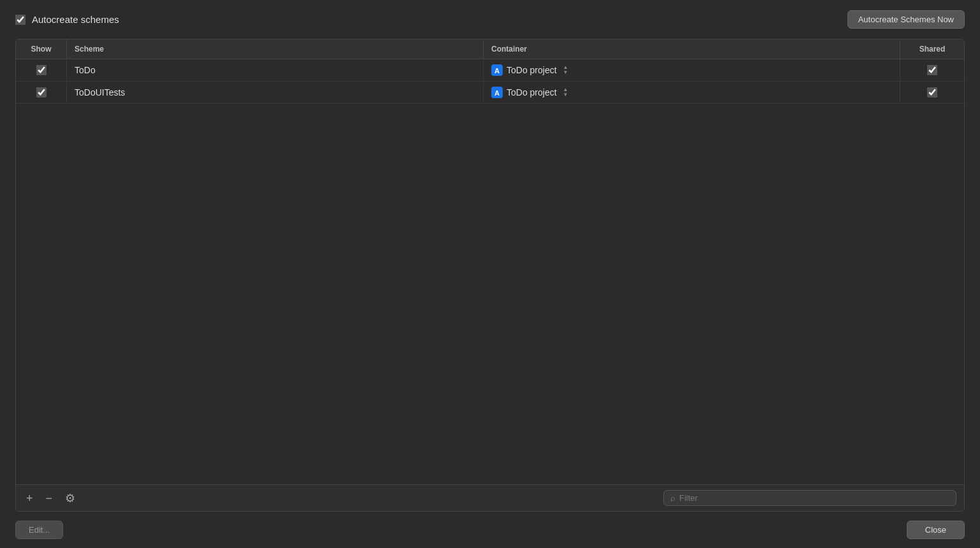 Image resolution: width=980 pixels, height=548 pixels. What do you see at coordinates (41, 92) in the screenshot?
I see `row2-show-checkbox` at bounding box center [41, 92].